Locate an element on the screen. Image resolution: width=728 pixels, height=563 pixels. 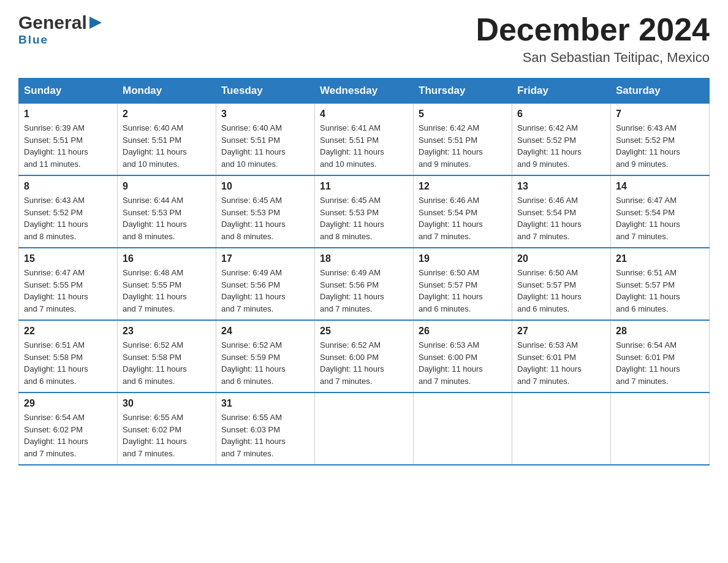
calendar-cell: 27Sunrise: 6:53 AMSunset: 6:01 PMDayligh… is located at coordinates (561, 356).